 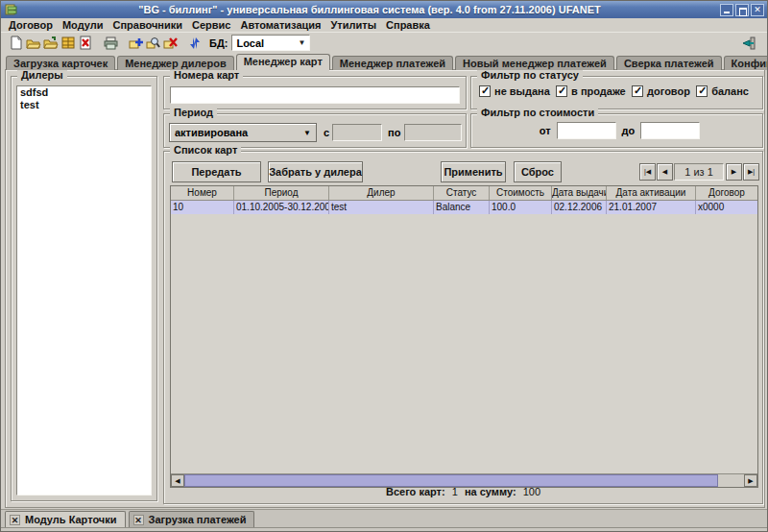 I want to click on checkbox-contract: договор, so click(x=660, y=91).